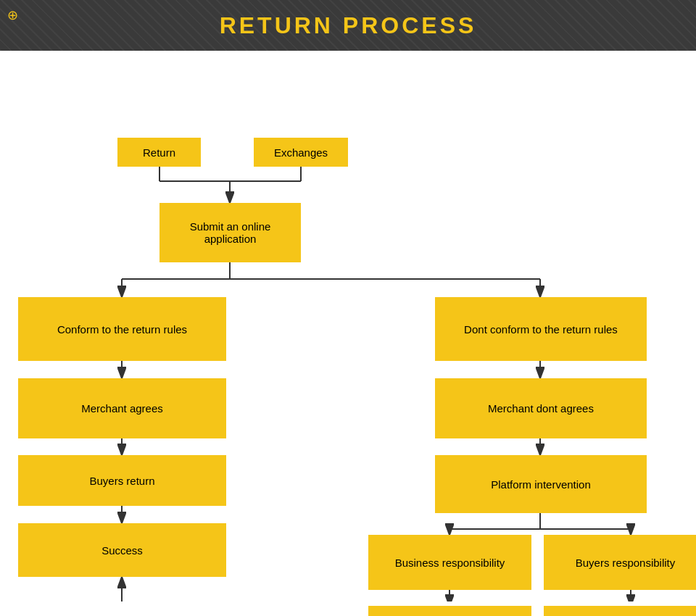 The width and height of the screenshot is (696, 616). Describe the element at coordinates (122, 329) in the screenshot. I see `conform-box: Conform to the return rules` at that location.